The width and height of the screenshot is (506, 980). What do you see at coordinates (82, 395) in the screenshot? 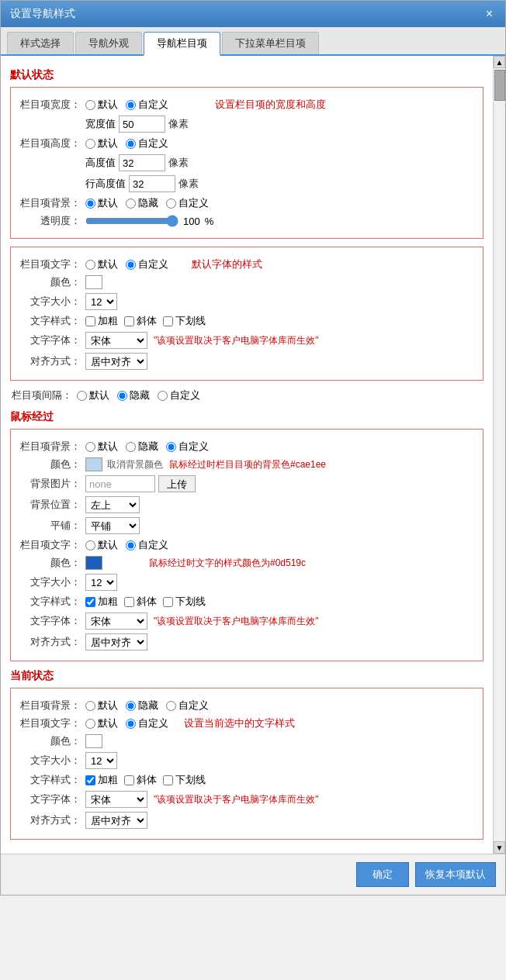
I see `item-gap-default-radio` at bounding box center [82, 395].